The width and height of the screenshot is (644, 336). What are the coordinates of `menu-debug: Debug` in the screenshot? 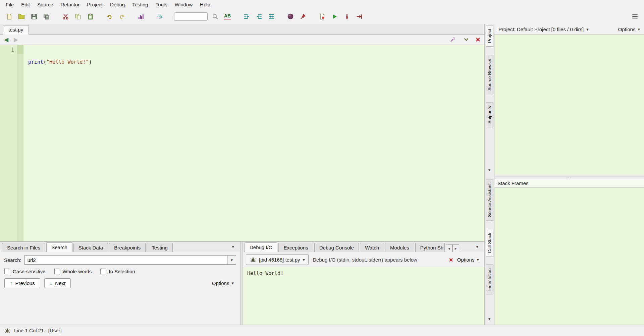 It's located at (117, 5).